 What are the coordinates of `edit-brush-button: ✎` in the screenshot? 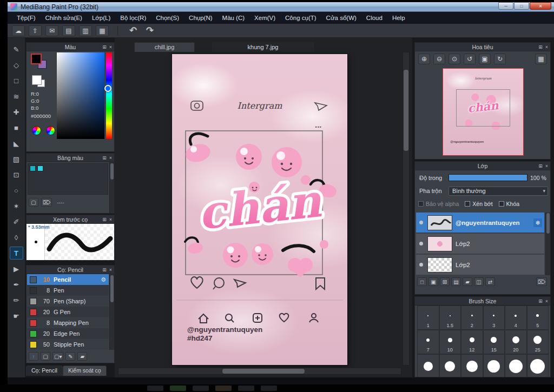 It's located at (70, 356).